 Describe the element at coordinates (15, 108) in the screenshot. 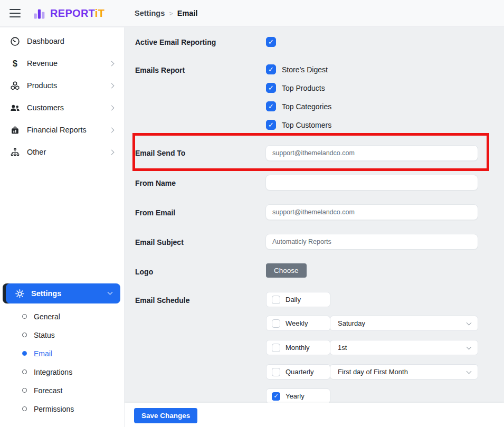

I see `users-icon` at that location.